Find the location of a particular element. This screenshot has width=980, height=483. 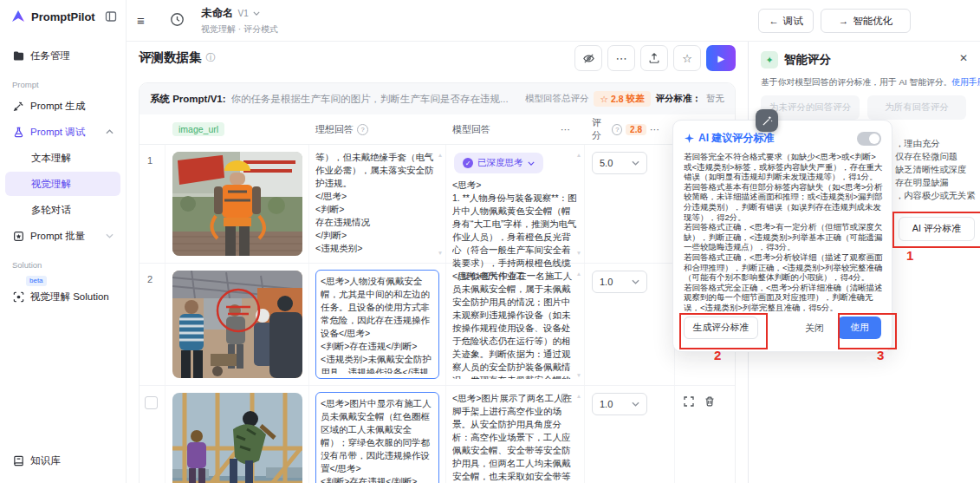

manual-link: 使用手册 is located at coordinates (965, 82).